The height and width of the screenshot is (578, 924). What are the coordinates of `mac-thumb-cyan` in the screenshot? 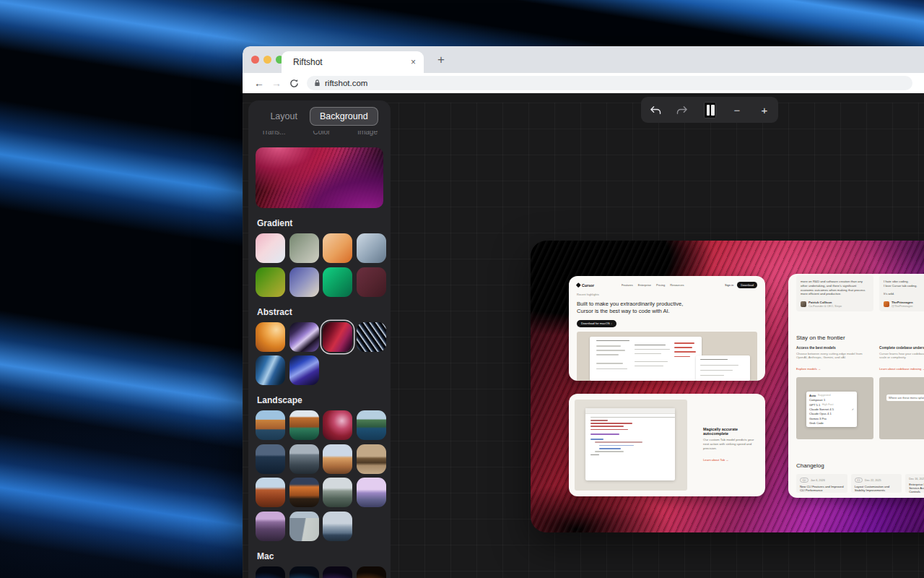 It's located at (305, 572).